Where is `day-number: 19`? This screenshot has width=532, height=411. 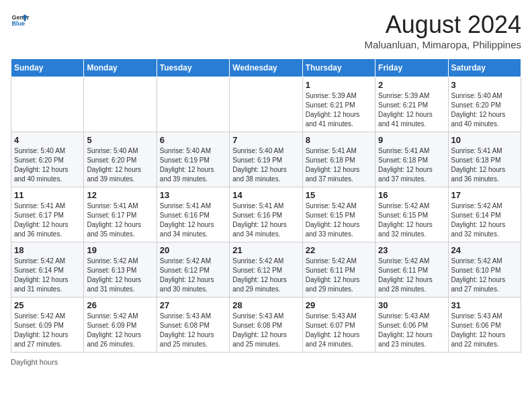
day-number: 19 is located at coordinates (120, 250).